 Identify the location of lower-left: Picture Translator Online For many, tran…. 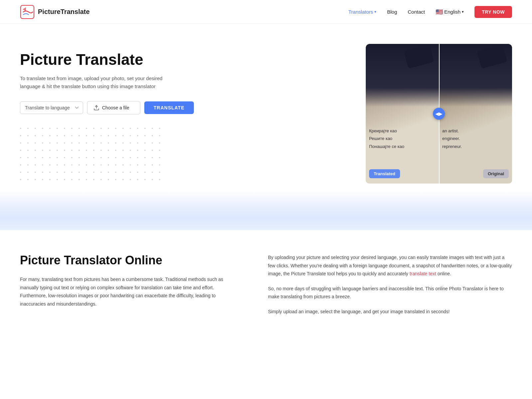
(131, 288).